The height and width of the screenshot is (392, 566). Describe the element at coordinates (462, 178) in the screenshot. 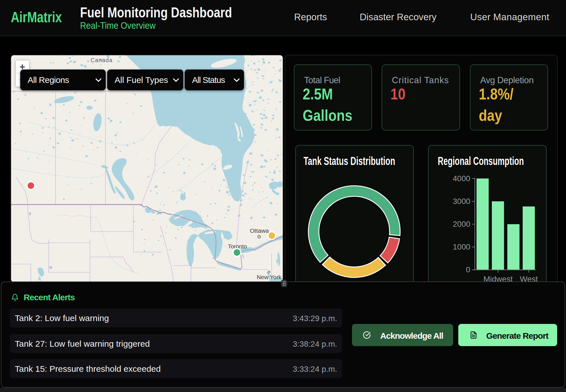

I see `svg-text: 4000` at that location.